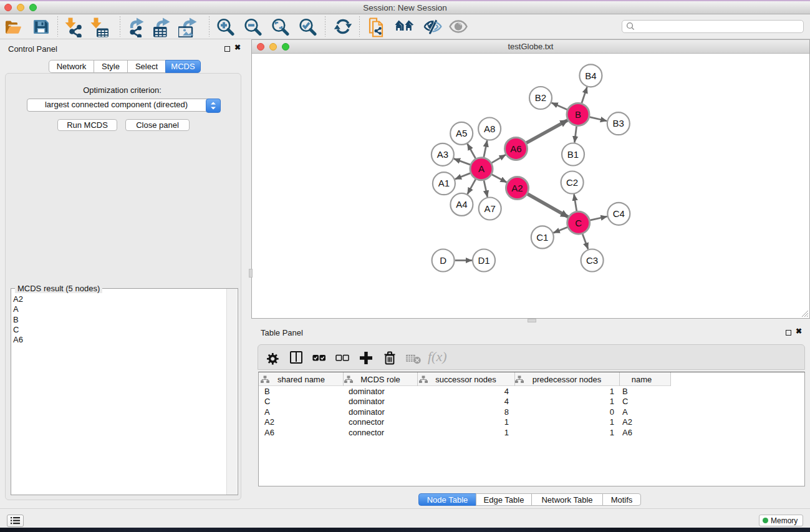  What do you see at coordinates (516, 148) in the screenshot?
I see `svg-text: A6` at bounding box center [516, 148].